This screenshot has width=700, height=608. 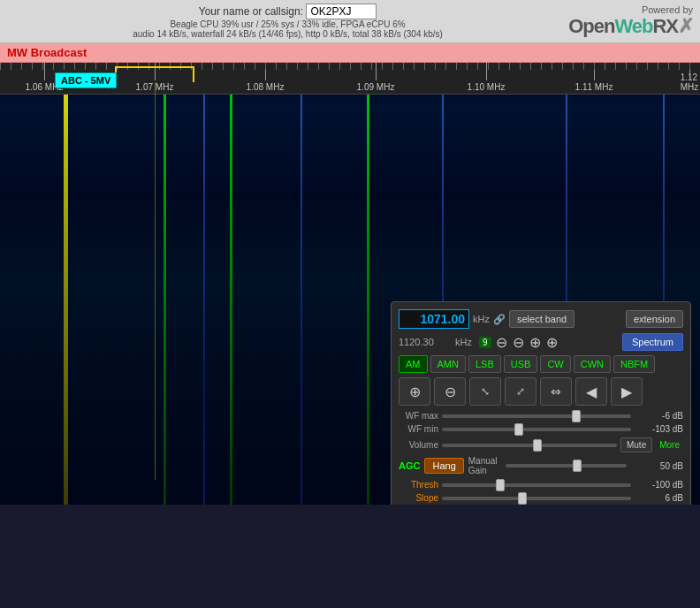 I want to click on freq-bracket-line, so click(x=156, y=281).